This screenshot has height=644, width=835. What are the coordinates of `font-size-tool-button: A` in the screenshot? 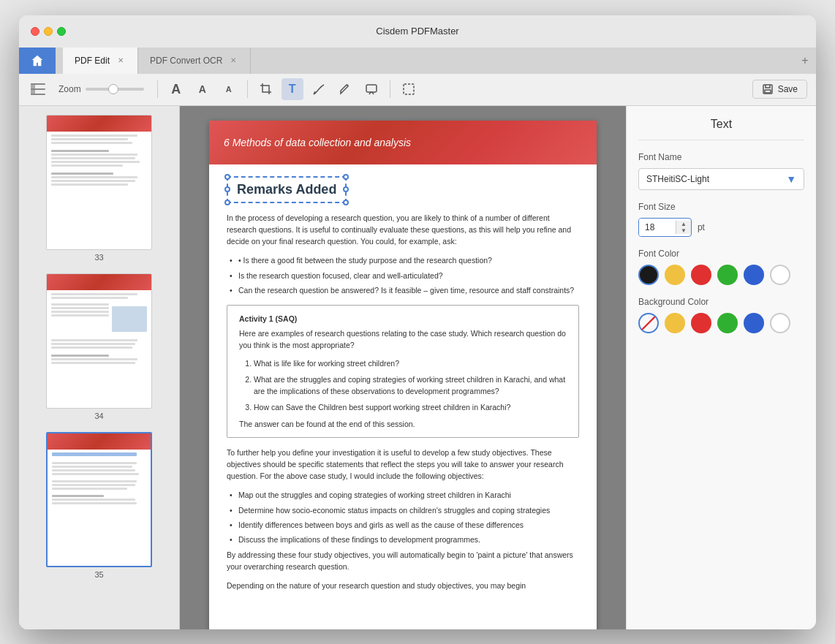 It's located at (203, 89).